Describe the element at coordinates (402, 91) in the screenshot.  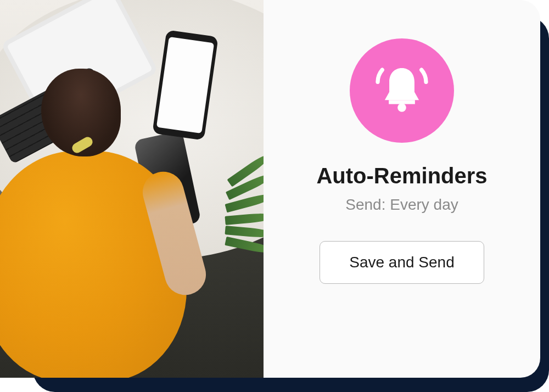
I see `bell-icon` at that location.